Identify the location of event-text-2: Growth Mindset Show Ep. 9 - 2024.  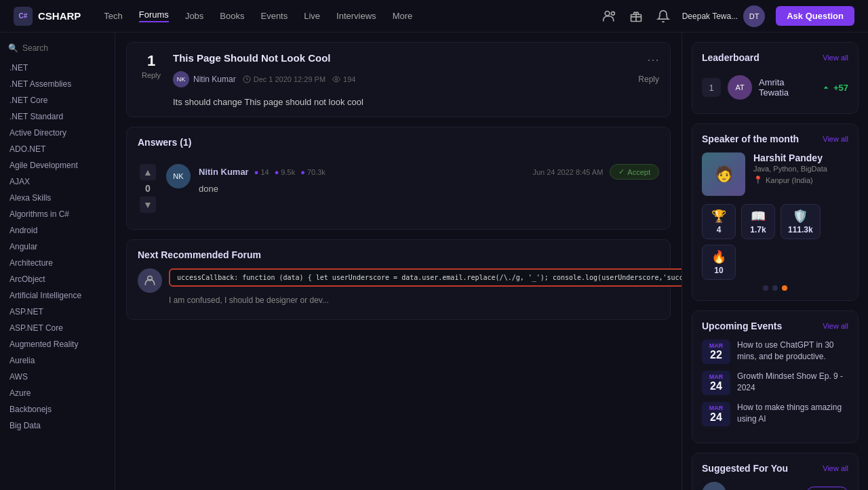
(793, 382).